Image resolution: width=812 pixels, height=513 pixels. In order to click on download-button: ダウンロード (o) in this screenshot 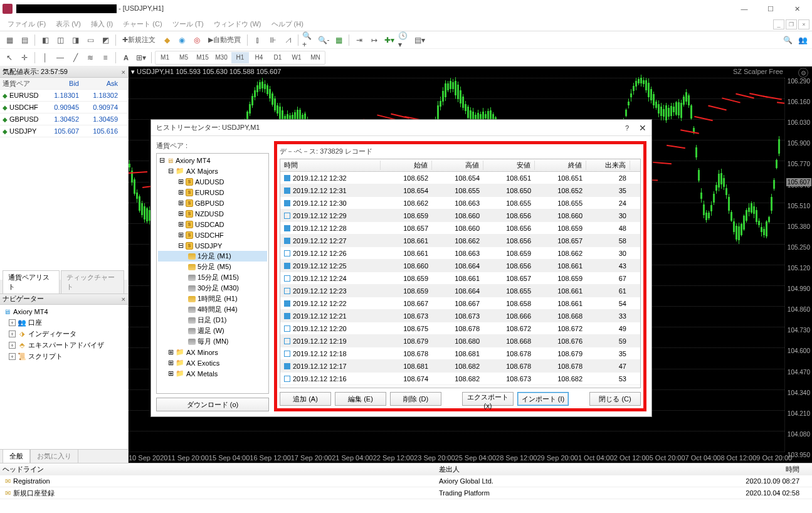, I will do `click(213, 405)`.